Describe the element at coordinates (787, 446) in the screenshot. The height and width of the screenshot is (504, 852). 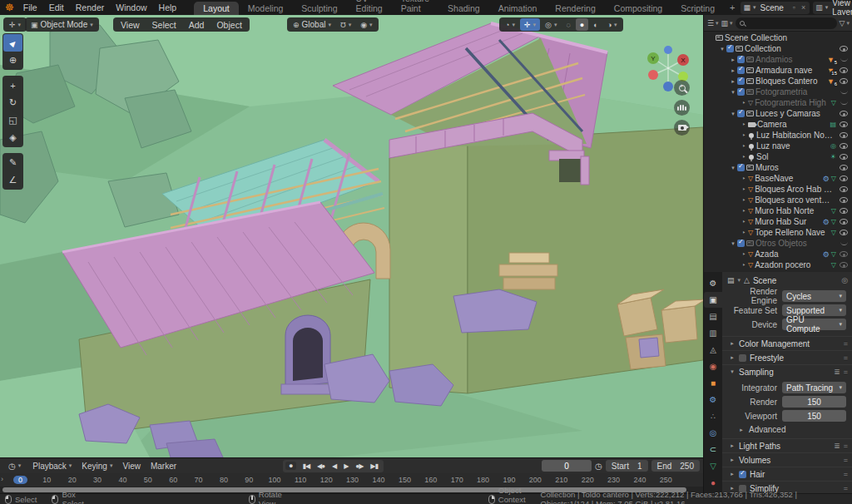
I see `panel-light-paths: ▸Light Paths≣=` at that location.